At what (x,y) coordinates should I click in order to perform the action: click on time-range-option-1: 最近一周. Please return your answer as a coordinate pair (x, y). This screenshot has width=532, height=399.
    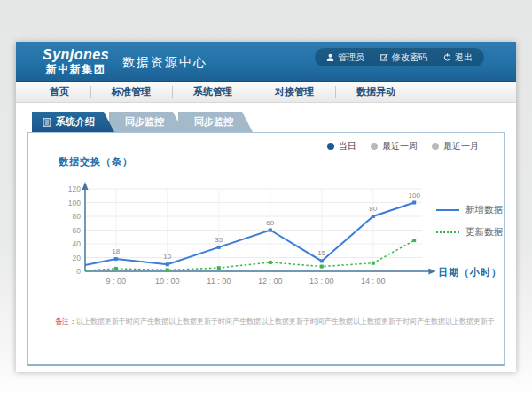
    Looking at the image, I should click on (394, 146).